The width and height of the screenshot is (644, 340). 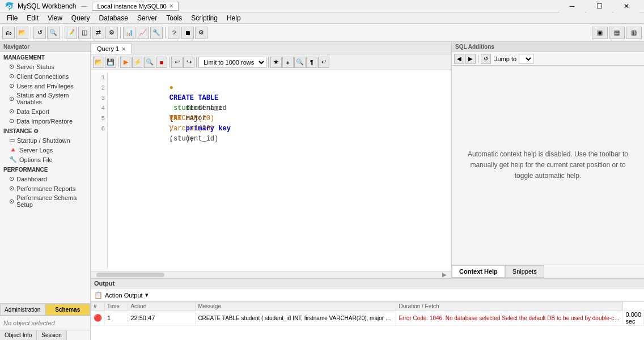 What do you see at coordinates (617, 33) in the screenshot?
I see `layout-btn-2: ▤` at bounding box center [617, 33].